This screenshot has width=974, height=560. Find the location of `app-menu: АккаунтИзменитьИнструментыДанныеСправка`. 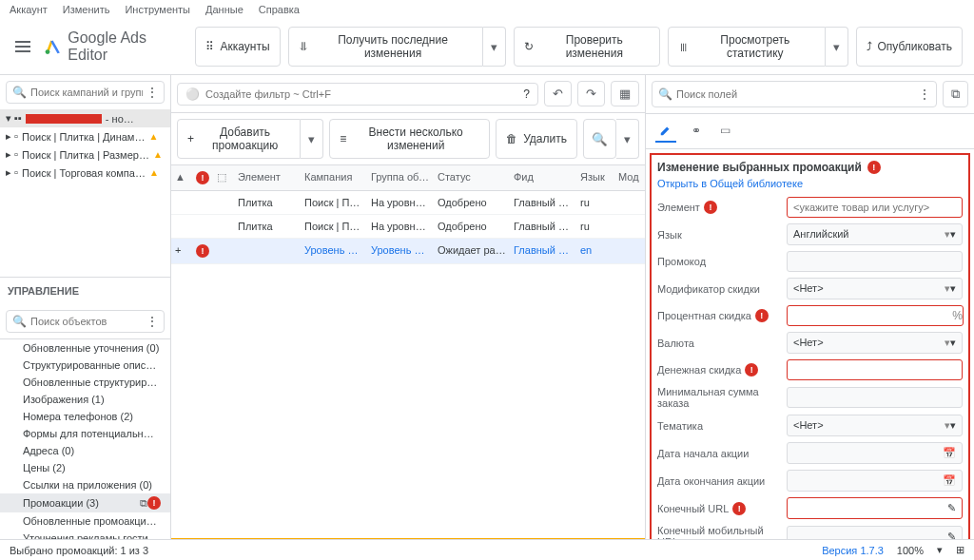

app-menu: АккаунтИзменитьИнструментыДанныеСправка is located at coordinates (487, 10).